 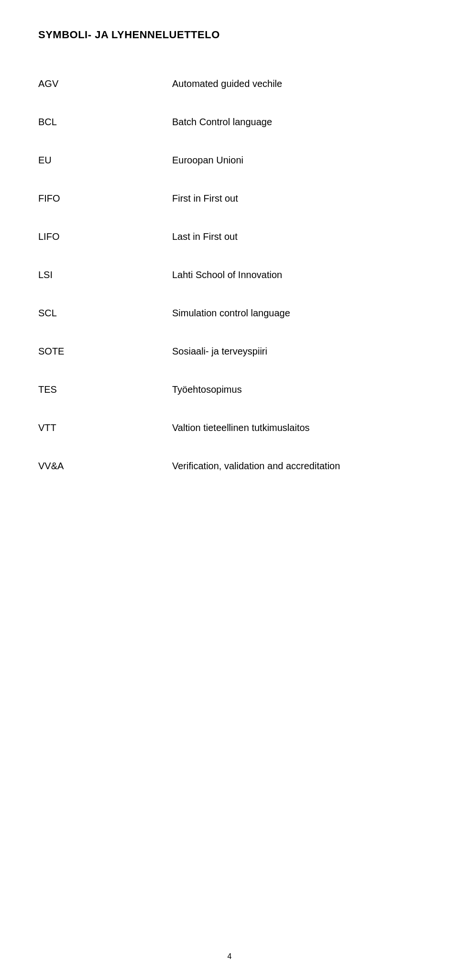 I want to click on abbreviation-code: VV&A, so click(x=105, y=466).